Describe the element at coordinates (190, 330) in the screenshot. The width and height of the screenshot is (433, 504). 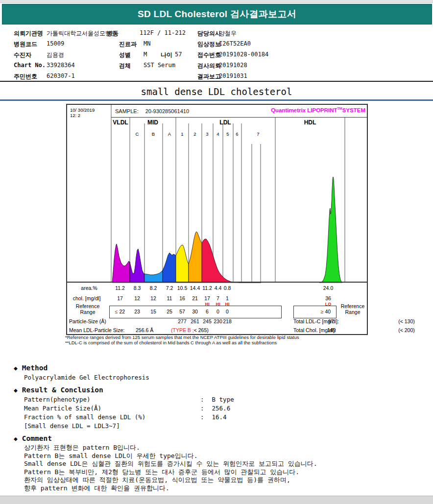
I see `mean-particle-type: (TYPE B ;< 265)` at that location.